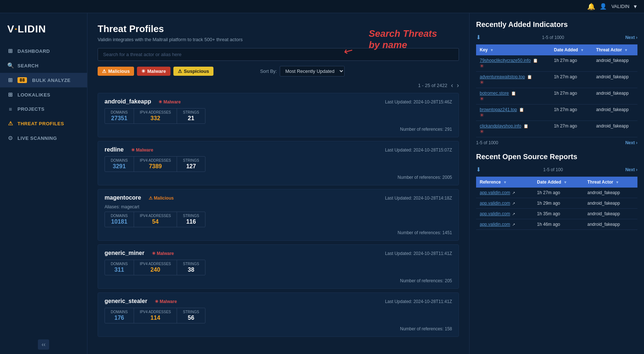 The height and width of the screenshot is (354, 644). Describe the element at coordinates (513, 66) in the screenshot. I see `malware-indicator-icon: ✳` at that location.